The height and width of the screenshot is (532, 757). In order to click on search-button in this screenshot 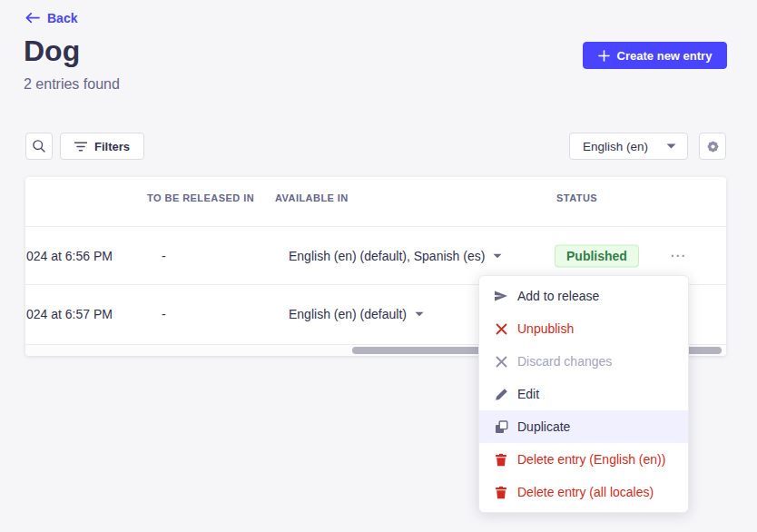, I will do `click(39, 146)`.